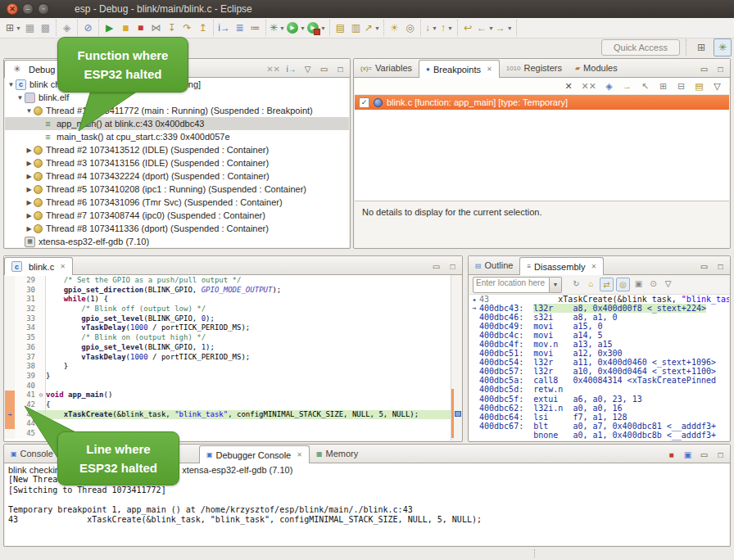  Describe the element at coordinates (46, 28) in the screenshot. I see `save-all-button: ▩` at that location.